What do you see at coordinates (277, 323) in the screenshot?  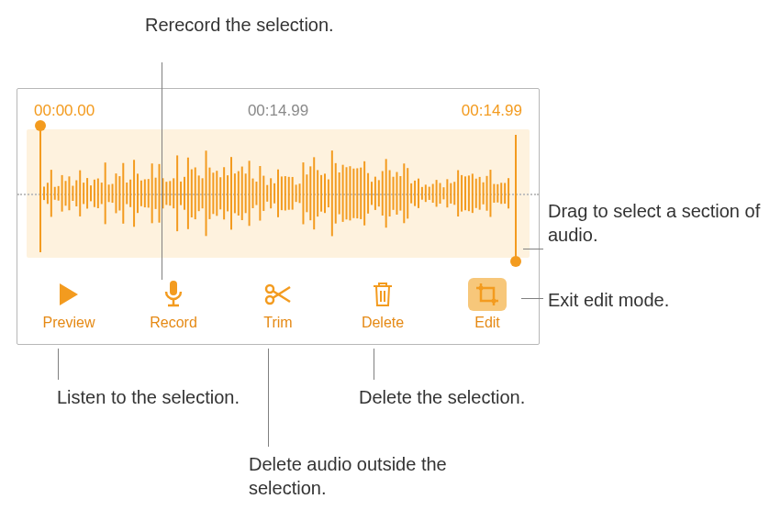 I see `trim-label: Trim` at bounding box center [277, 323].